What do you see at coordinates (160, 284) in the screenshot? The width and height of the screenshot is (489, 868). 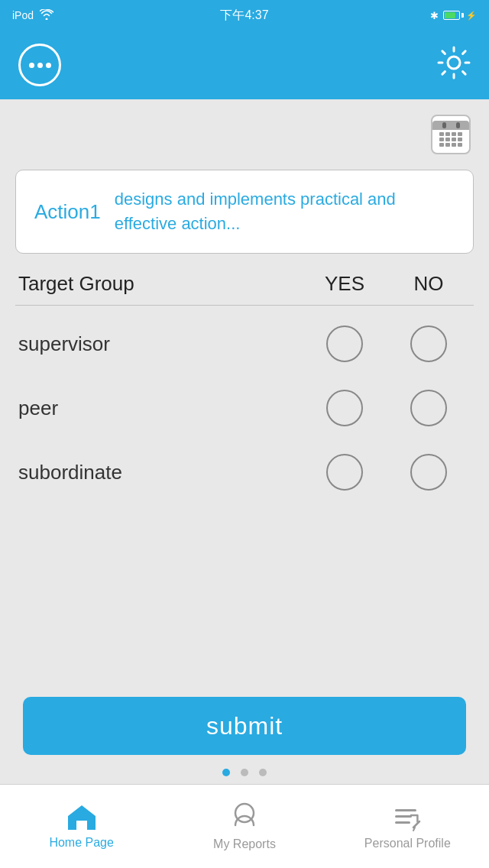 I see `target-group-title: Target Group` at bounding box center [160, 284].